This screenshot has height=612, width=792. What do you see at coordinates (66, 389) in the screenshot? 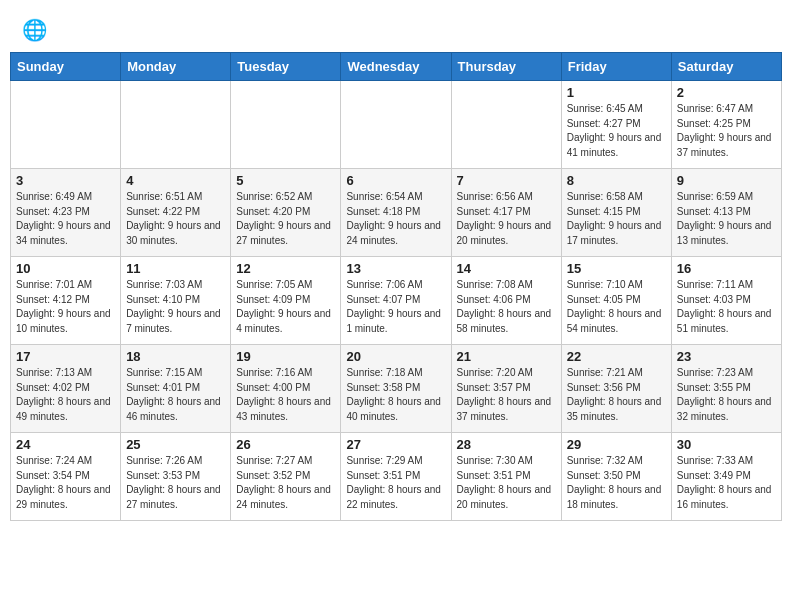
I see `calendar-cell: 17Sunrise: 7:13 AM Sunset: 4:02 PM Dayli…` at bounding box center [66, 389].